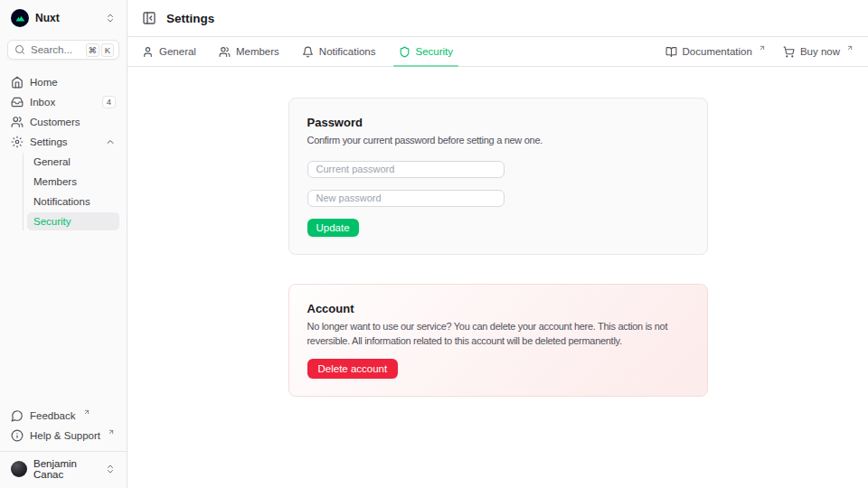 This screenshot has width=868, height=488. Describe the element at coordinates (435, 52) in the screenshot. I see `tab-label: Security` at that location.